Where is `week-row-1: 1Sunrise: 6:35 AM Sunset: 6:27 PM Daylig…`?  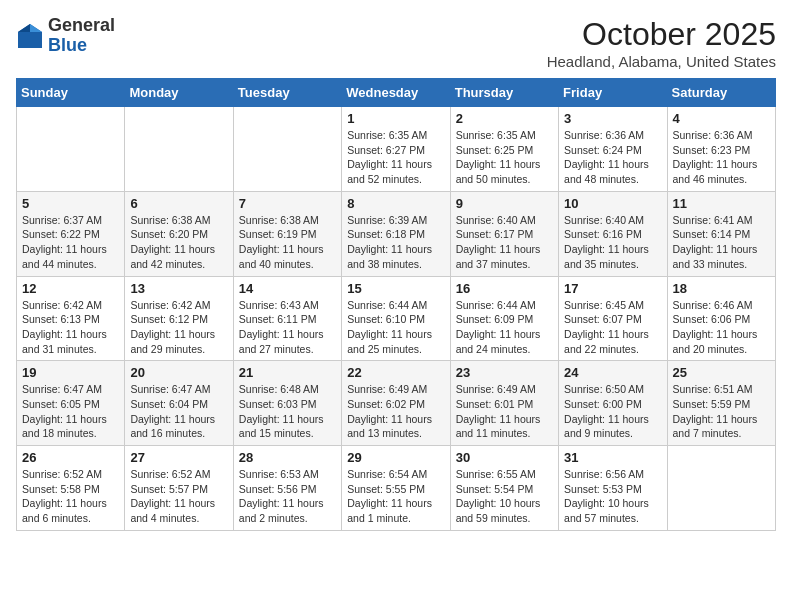
week-row-1: 1Sunrise: 6:35 AM Sunset: 6:27 PM Daylig… is located at coordinates (396, 150).